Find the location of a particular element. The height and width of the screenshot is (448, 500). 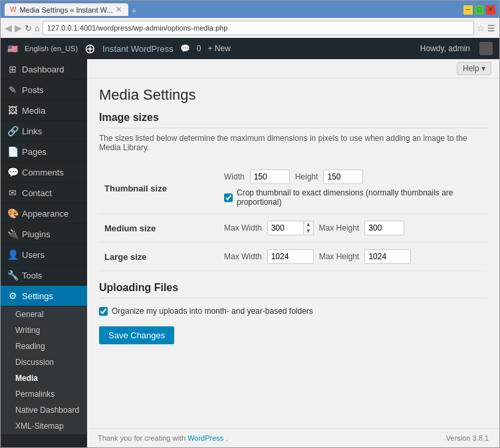

thumbnail-crop-checkbox is located at coordinates (229, 198).